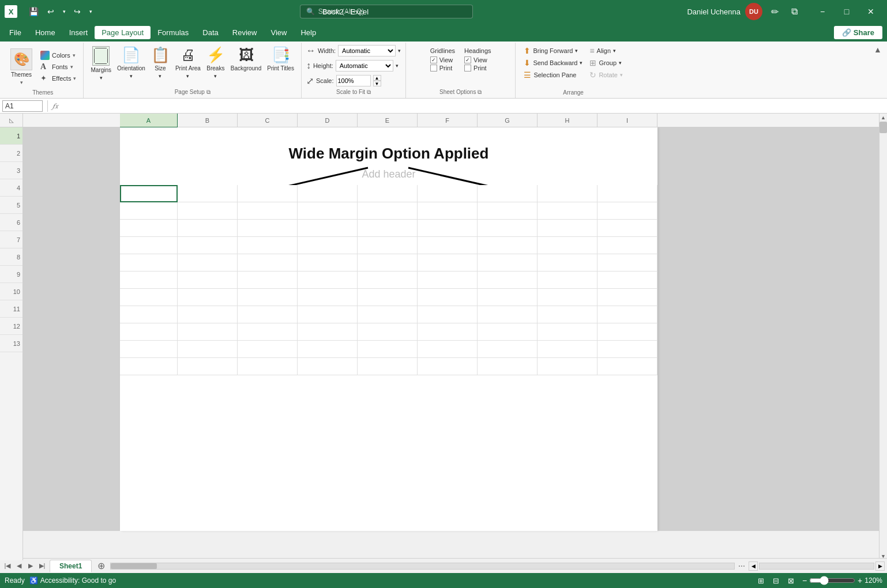 The image size is (887, 588). Describe the element at coordinates (606, 75) in the screenshot. I see `rotate-button: ↻ Rotate ▾` at that location.